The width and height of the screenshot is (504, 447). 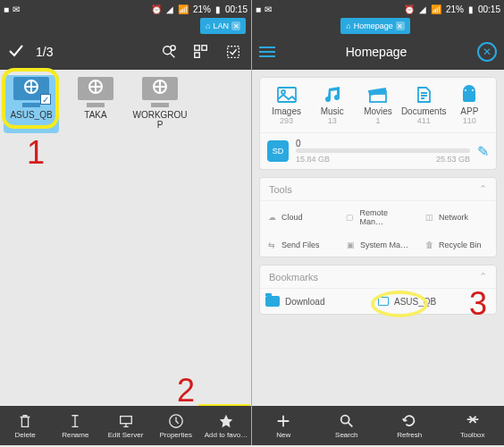 I want to click on computer-icon: ✓, so click(x=31, y=92).